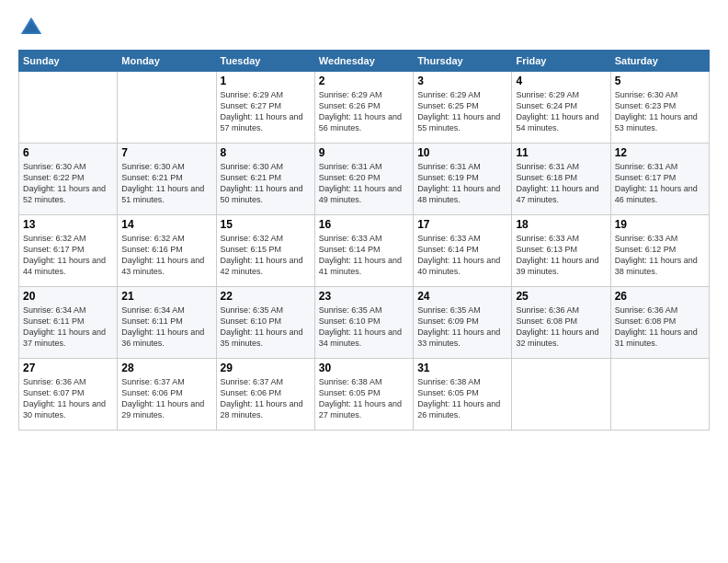 The image size is (728, 563). What do you see at coordinates (660, 323) in the screenshot?
I see `calendar-cell: 26Sunrise: 6:36 AM Sunset: 6:08 PM Dayli…` at bounding box center [660, 323].